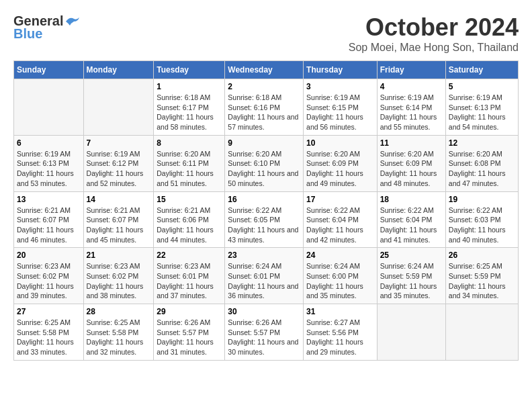 The height and width of the screenshot is (411, 532). Describe the element at coordinates (189, 281) in the screenshot. I see `day-info: Sunrise: 6:23 AM Sunset: 6:01 PM Dayligh…` at that location.